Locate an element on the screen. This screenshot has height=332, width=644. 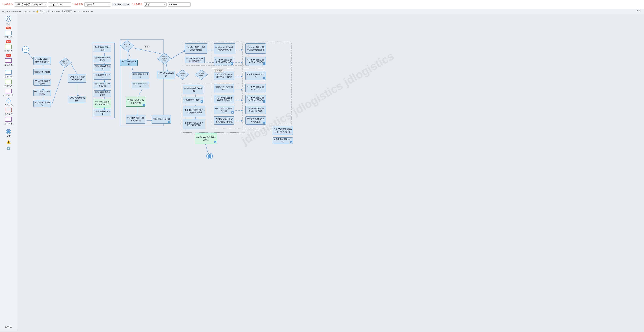
sidebar-item-custom: 自定义能力 is located at coordinates (8, 93).